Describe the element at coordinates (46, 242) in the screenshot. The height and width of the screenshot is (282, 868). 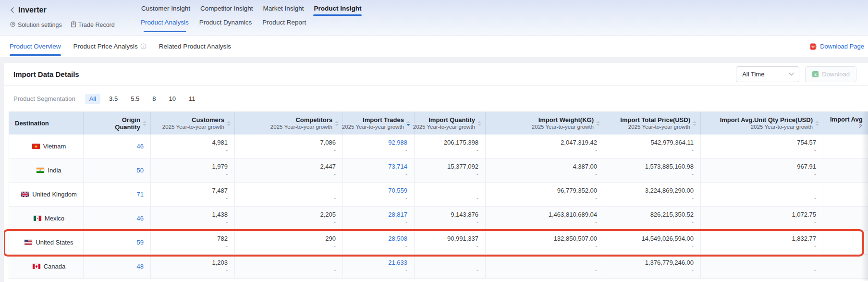
I see `cell-destination: United States` at that location.